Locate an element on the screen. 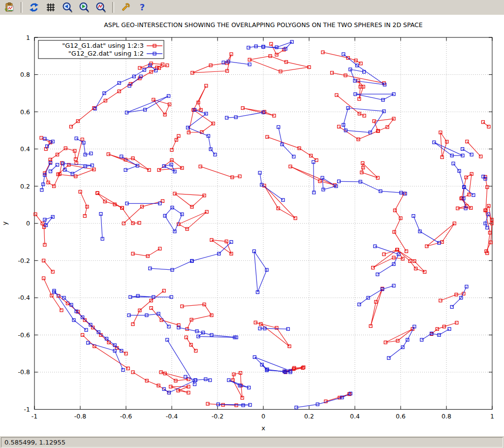 This screenshot has height=448, width=504. x-tick-label: -0.2 is located at coordinates (218, 416).